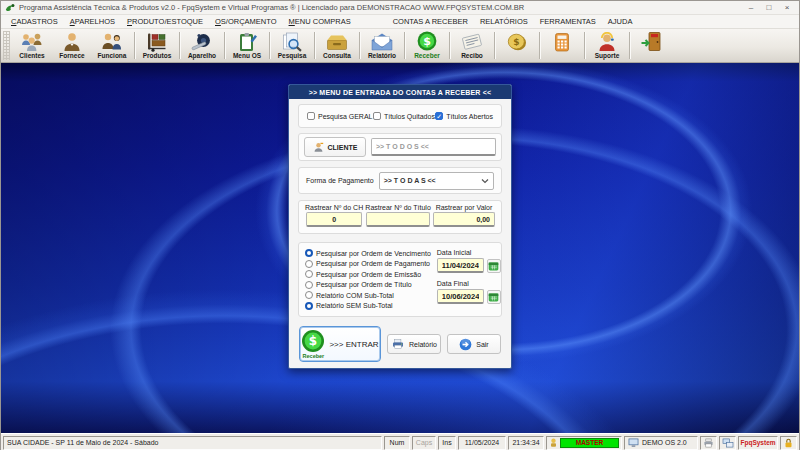  I want to click on toolbar-moeda-button: $, so click(517, 46).